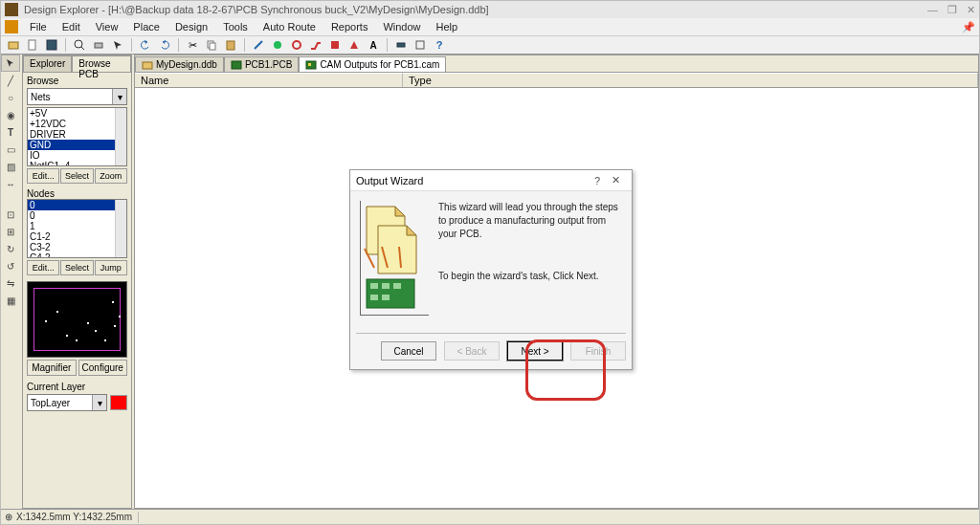  What do you see at coordinates (11, 231) in the screenshot?
I see `palette-snap-2-icon: ⊞` at bounding box center [11, 231].